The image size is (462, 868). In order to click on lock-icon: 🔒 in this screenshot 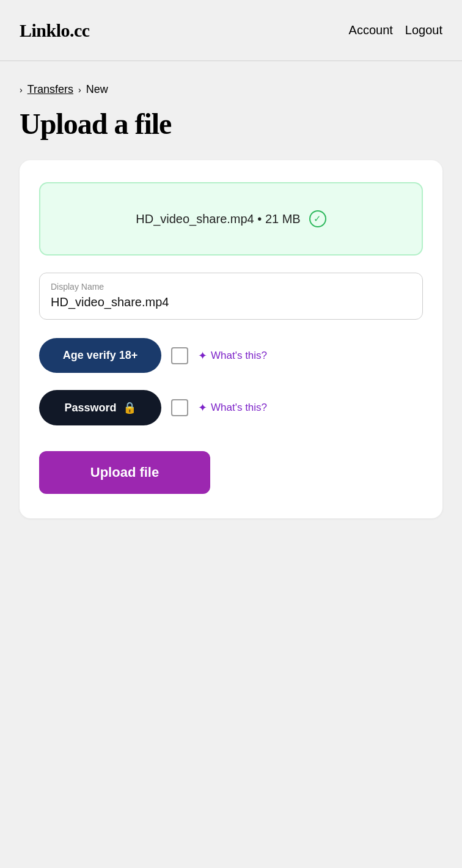, I will do `click(130, 408)`.